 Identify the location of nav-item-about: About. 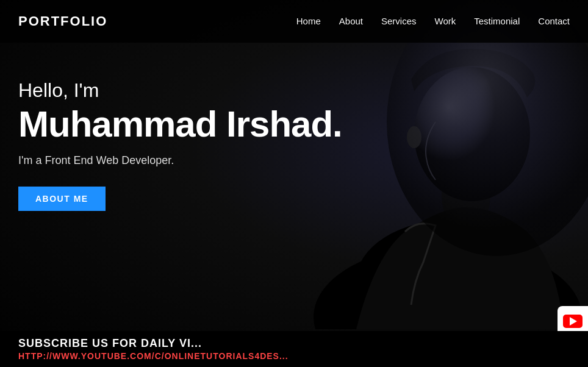
(351, 21).